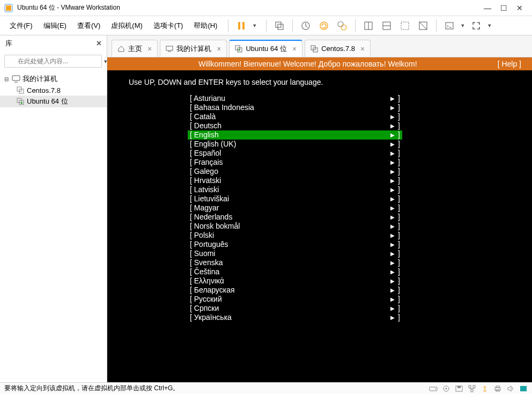  Describe the element at coordinates (295, 272) in the screenshot. I see `language-option: [ Čeština▶]` at that location.